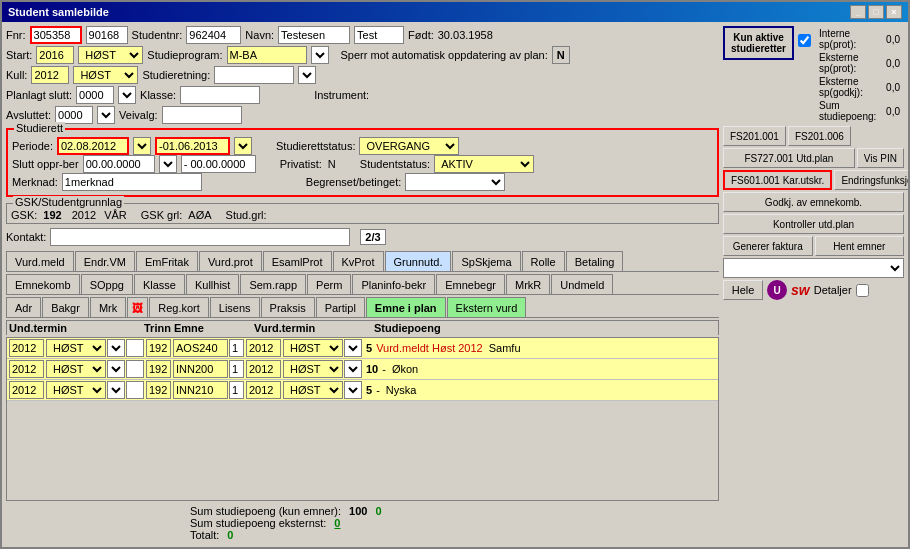 Image resolution: width=910 pixels, height=549 pixels. What do you see at coordinates (329, 284) in the screenshot?
I see `tab-perm: Perm` at bounding box center [329, 284].